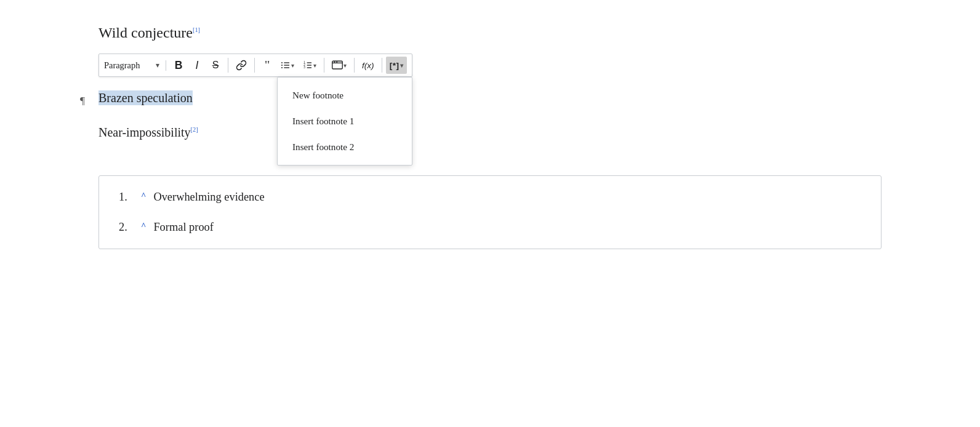  What do you see at coordinates (345, 121) in the screenshot?
I see `footnote-dropdown: New footnote Insert footnote 1 Insert fo…` at bounding box center [345, 121].